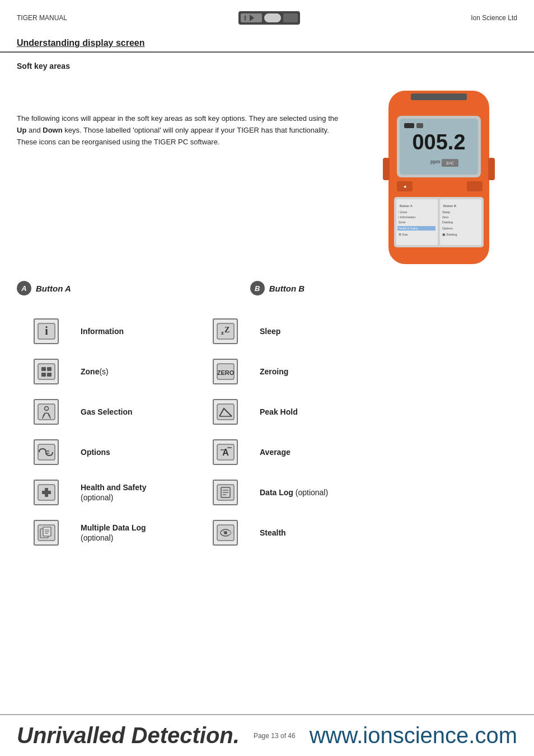 This screenshot has width=534, height=756. I want to click on peak-hold-icon-cell, so click(224, 412).